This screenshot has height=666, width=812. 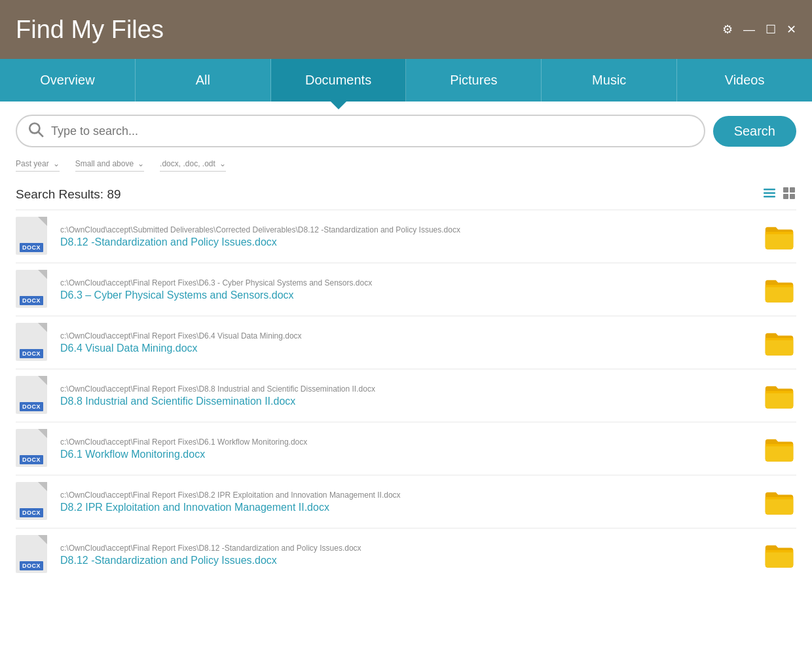 What do you see at coordinates (339, 80) in the screenshot?
I see `tab-documents: Documents` at bounding box center [339, 80].